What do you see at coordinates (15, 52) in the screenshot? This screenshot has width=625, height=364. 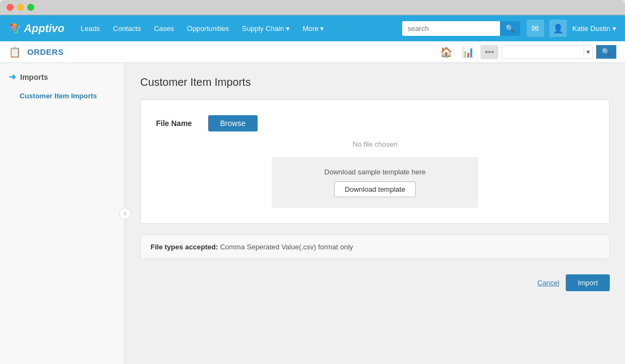 I see `orders-icon: 📋` at bounding box center [15, 52].